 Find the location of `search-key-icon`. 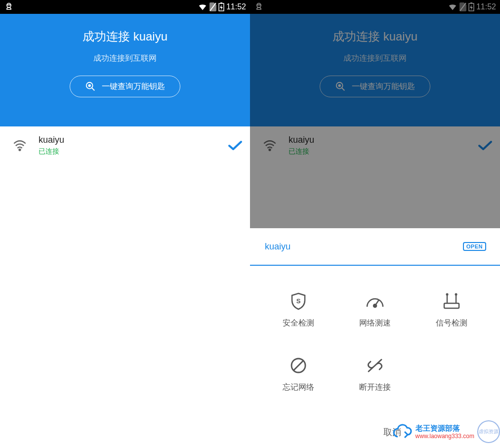

search-key-icon is located at coordinates (90, 86).